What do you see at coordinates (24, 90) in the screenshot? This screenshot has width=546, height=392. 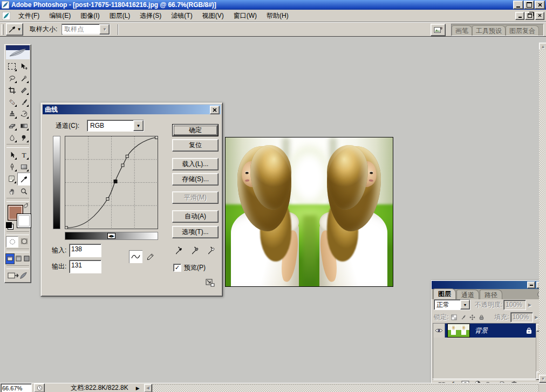 I see `tool-slice` at bounding box center [24, 90].